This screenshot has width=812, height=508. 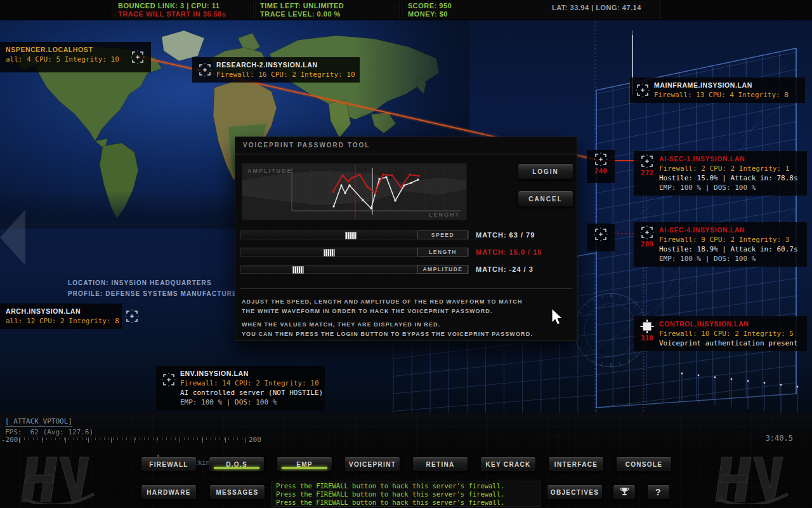 What do you see at coordinates (387, 334) in the screenshot?
I see `instruction-line: YOU CAN THEN PRESS THE LOGIN BUTTON TO B…` at bounding box center [387, 334].